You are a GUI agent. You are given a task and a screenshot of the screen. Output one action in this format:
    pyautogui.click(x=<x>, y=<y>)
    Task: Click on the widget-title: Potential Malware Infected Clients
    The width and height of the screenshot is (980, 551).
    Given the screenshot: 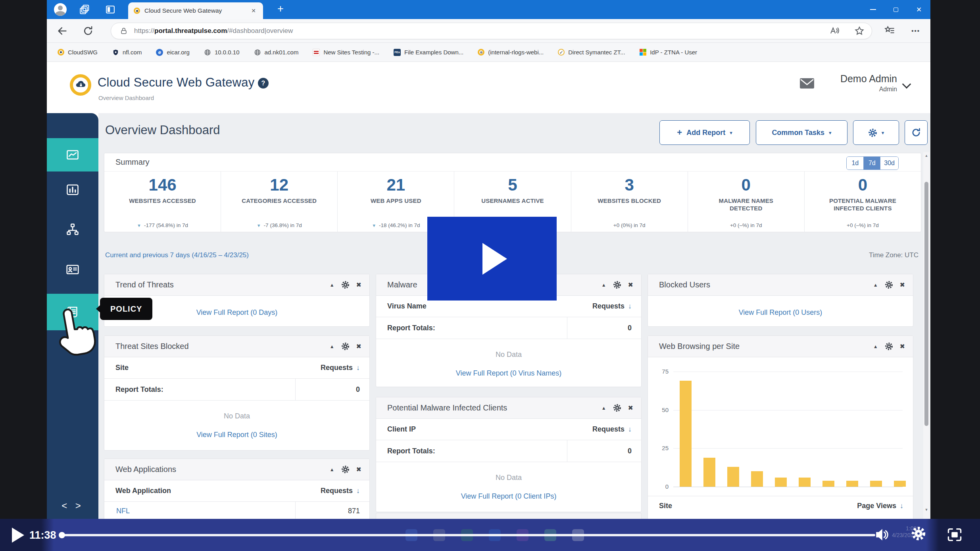 What is the action you would take?
    pyautogui.click(x=447, y=408)
    